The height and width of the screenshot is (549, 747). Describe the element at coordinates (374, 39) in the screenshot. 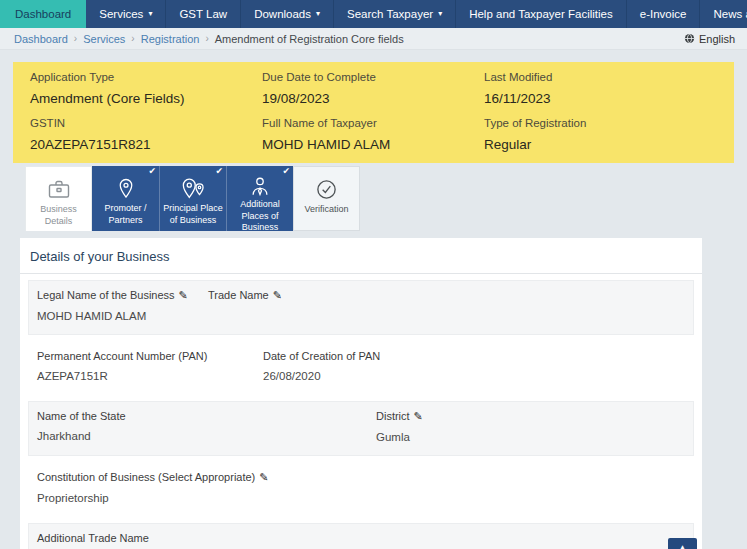

I see `breadcrumb-bar: Dashboard › Services › Registration › Am…` at that location.